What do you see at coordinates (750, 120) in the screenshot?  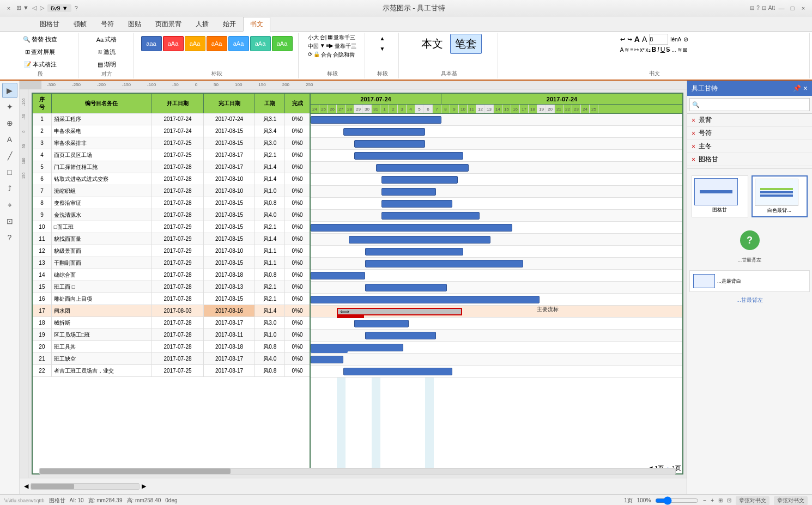 I see `panel-item-bg: × 景背` at bounding box center [750, 120].